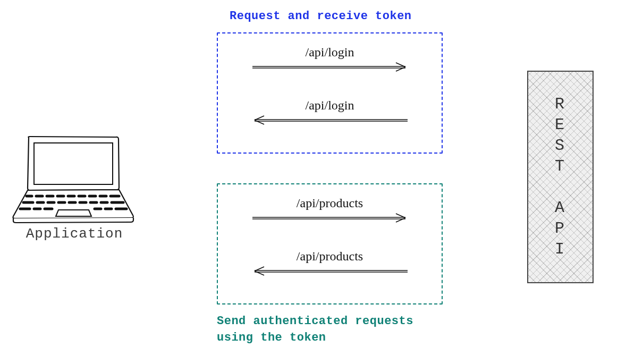 This screenshot has height=364, width=626. What do you see at coordinates (331, 330) in the screenshot?
I see `box-bottom-title: Send authenticated requests using the to…` at bounding box center [331, 330].